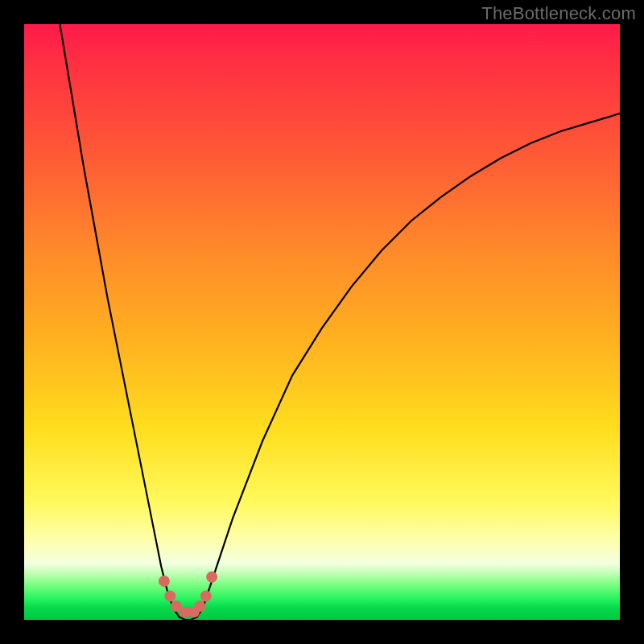 The height and width of the screenshot is (644, 644). What do you see at coordinates (188, 595) in the screenshot?
I see `valley-markers` at bounding box center [188, 595].